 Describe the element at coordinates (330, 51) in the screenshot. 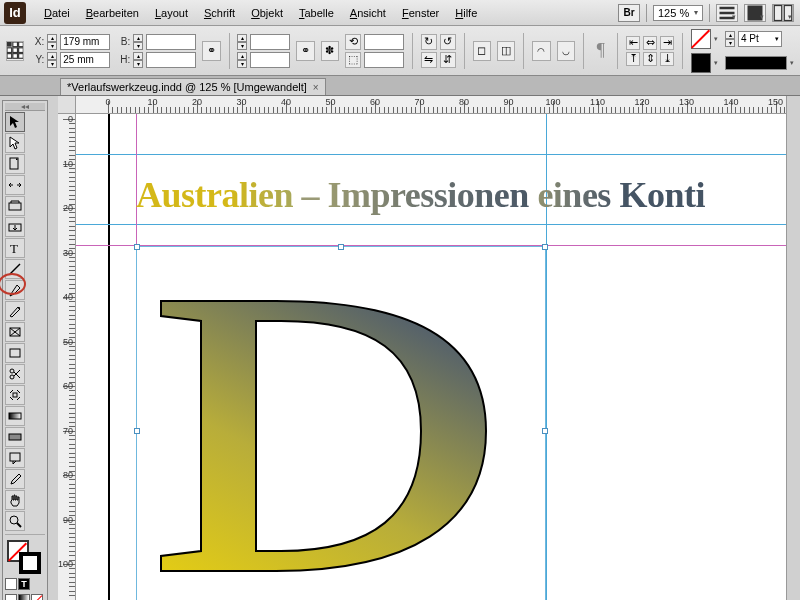

I see `bug-icon: ✽` at that location.